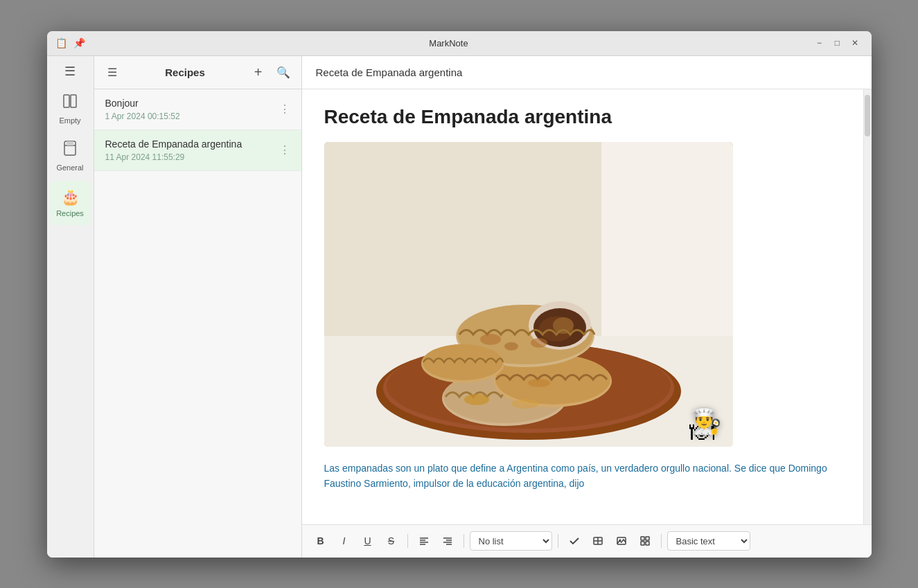  What do you see at coordinates (837, 43) in the screenshot?
I see `maximize-button: □` at bounding box center [837, 43].